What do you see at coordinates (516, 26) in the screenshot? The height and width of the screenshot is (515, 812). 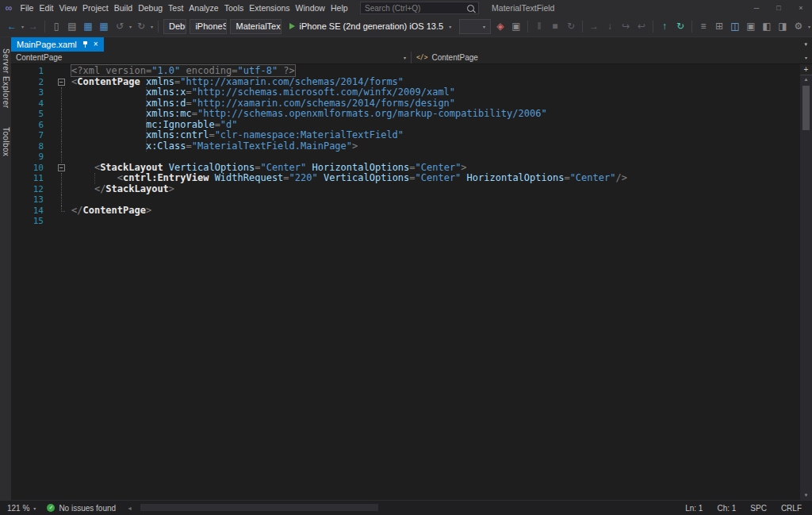 I see `diagnostics-icon: ▣` at bounding box center [516, 26].